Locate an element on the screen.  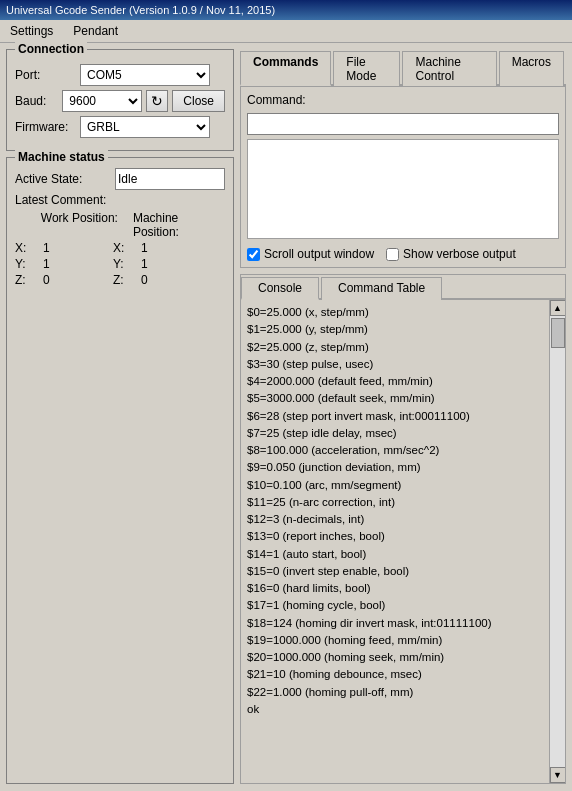
output-area is located at coordinates (403, 189).